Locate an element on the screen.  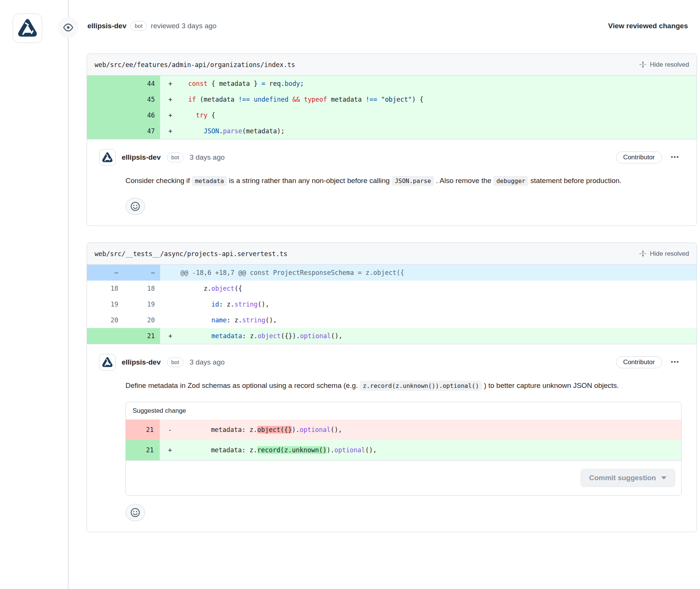
diff-block: ⋯⋯@@ -18,6 +18,7 @@ const ProjectRespons… is located at coordinates (392, 304).